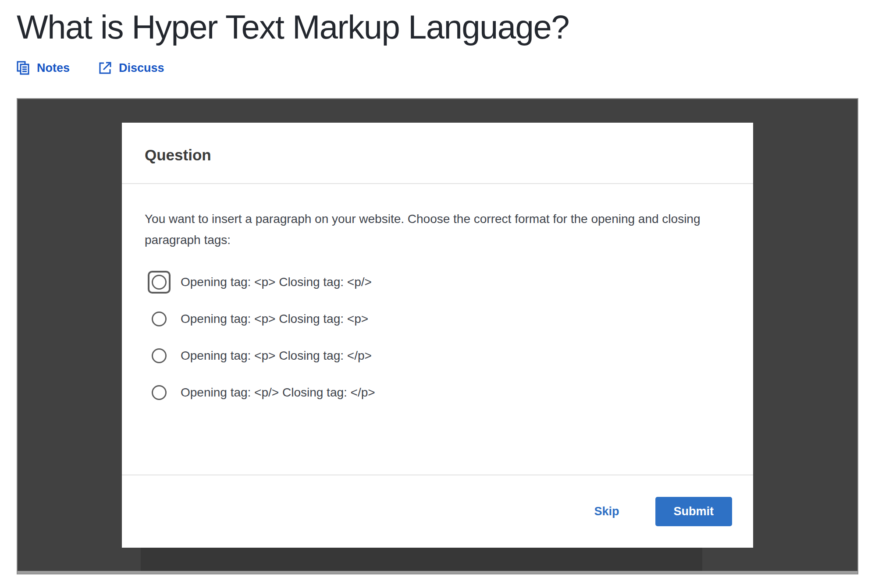 The height and width of the screenshot is (588, 875). What do you see at coordinates (438, 393) in the screenshot?
I see `answer-option-4: Opening tag: <p/> Closing tag: </p>` at bounding box center [438, 393].